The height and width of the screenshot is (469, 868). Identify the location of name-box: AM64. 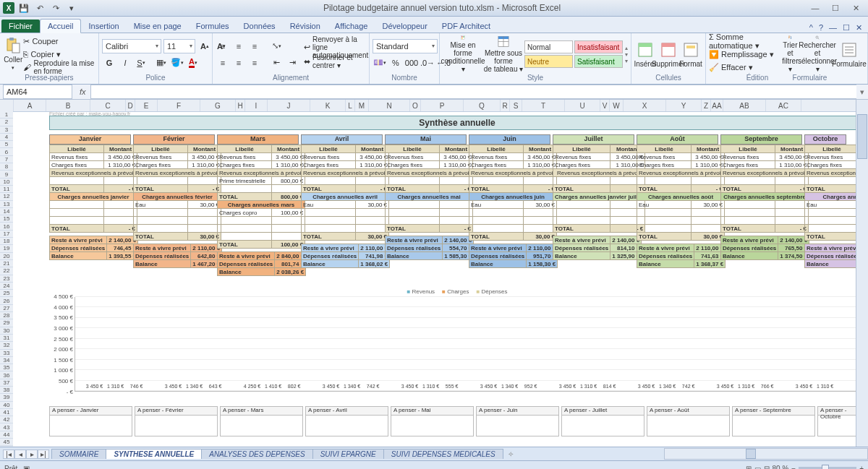
(38, 92).